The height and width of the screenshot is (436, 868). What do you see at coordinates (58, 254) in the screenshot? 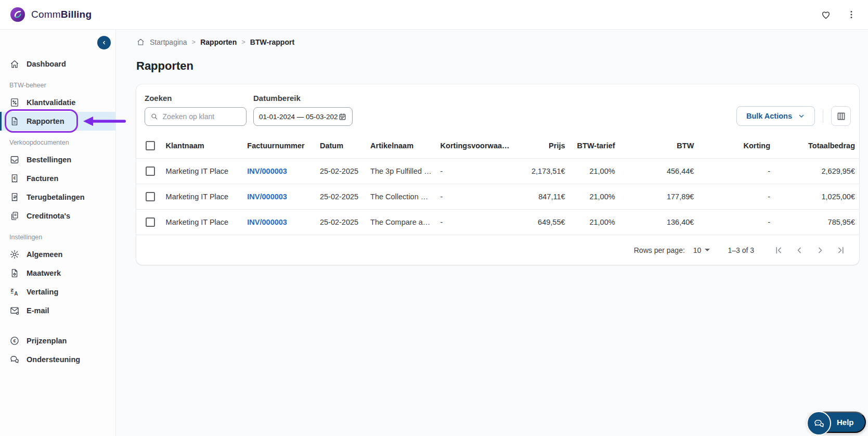
I see `sidebar-item-algemeen: Algemeen` at bounding box center [58, 254].